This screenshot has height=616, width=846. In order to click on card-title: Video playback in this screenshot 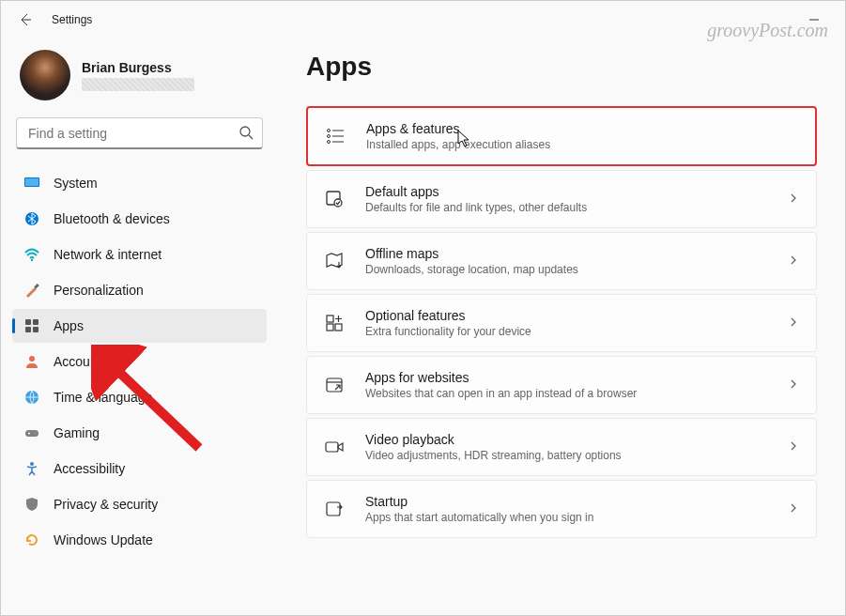, I will do `click(566, 439)`.